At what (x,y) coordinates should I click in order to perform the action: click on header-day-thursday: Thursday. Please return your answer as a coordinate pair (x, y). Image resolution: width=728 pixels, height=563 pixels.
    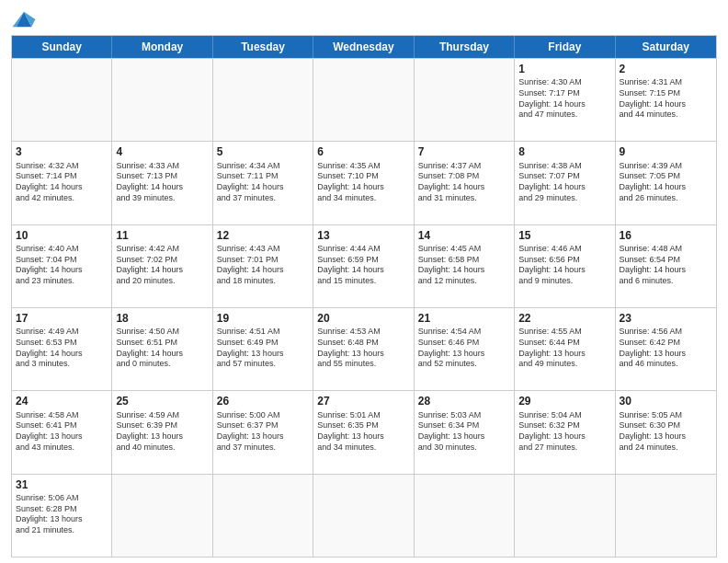
    Looking at the image, I should click on (465, 47).